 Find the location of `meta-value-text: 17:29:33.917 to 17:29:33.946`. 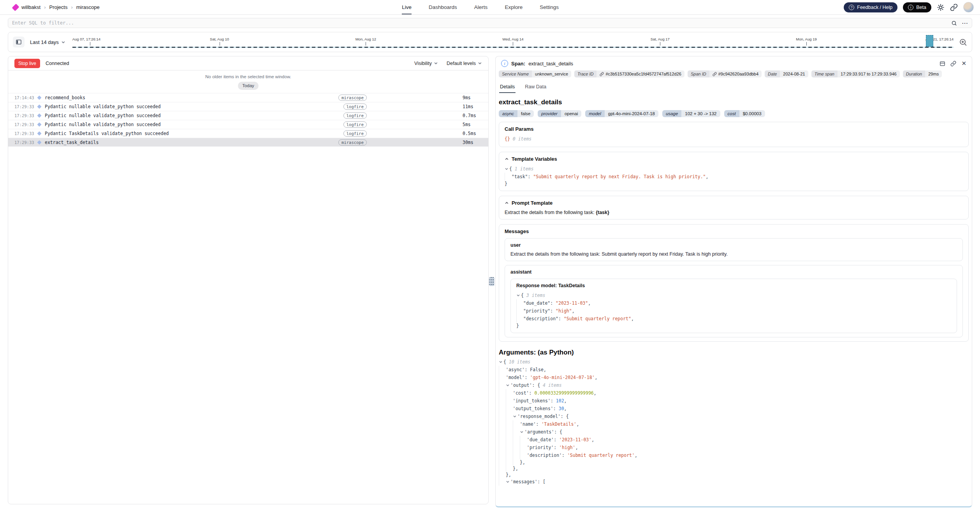

meta-value-text: 17:29:33.917 to 17:29:33.946 is located at coordinates (869, 74).